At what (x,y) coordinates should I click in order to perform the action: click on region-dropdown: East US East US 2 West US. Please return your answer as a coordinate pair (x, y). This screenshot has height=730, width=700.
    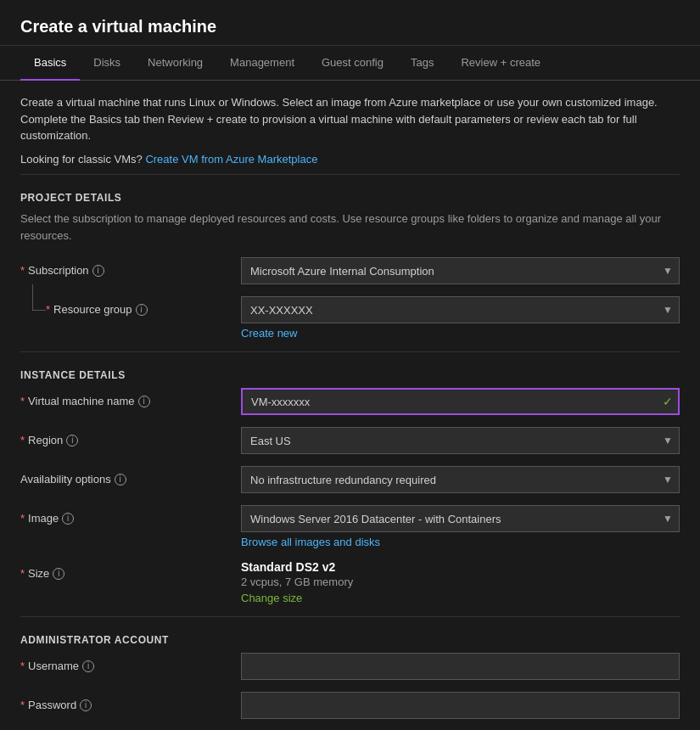
    Looking at the image, I should click on (460, 441).